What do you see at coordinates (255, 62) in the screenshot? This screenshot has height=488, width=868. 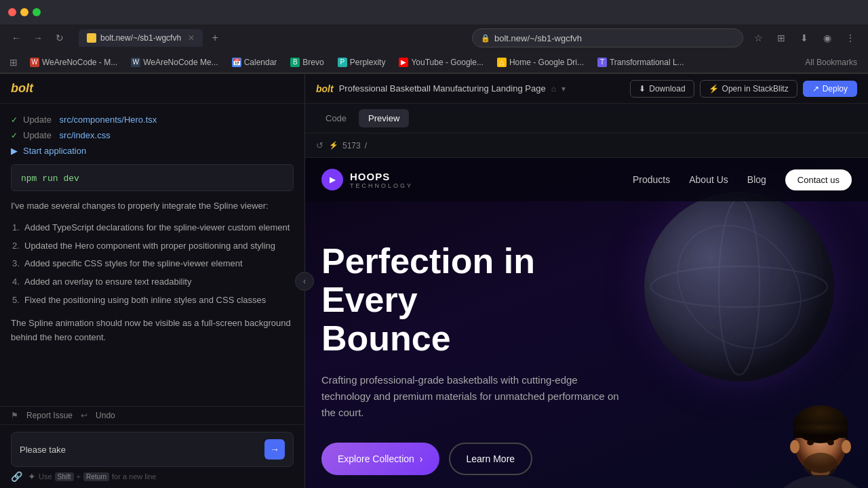 I see `bookmark-calendar: 📅 Calendar` at bounding box center [255, 62].